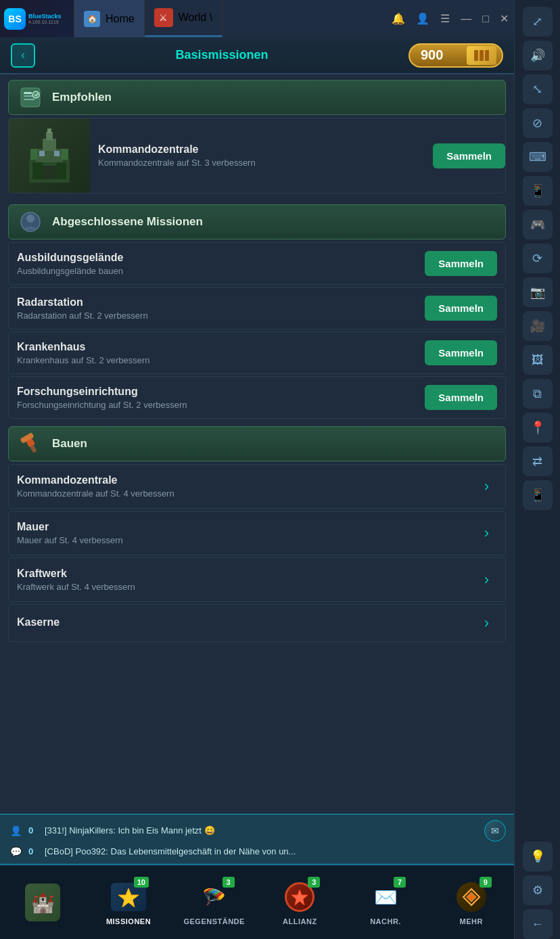  I want to click on missionen-icon: 10, so click(129, 897).